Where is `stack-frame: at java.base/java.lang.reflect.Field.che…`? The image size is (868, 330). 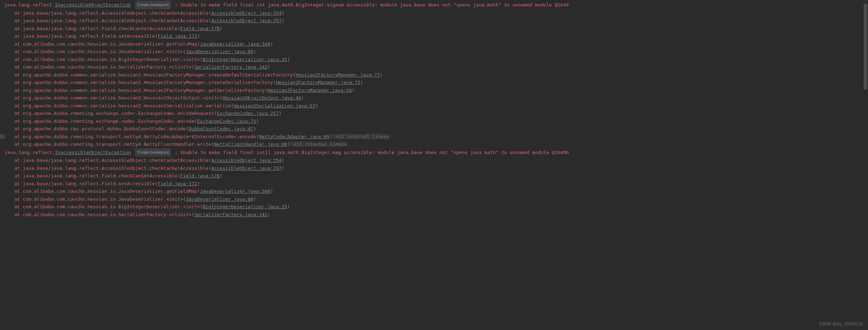 stack-frame: at java.base/java.lang.reflect.Field.che… is located at coordinates (436, 29).